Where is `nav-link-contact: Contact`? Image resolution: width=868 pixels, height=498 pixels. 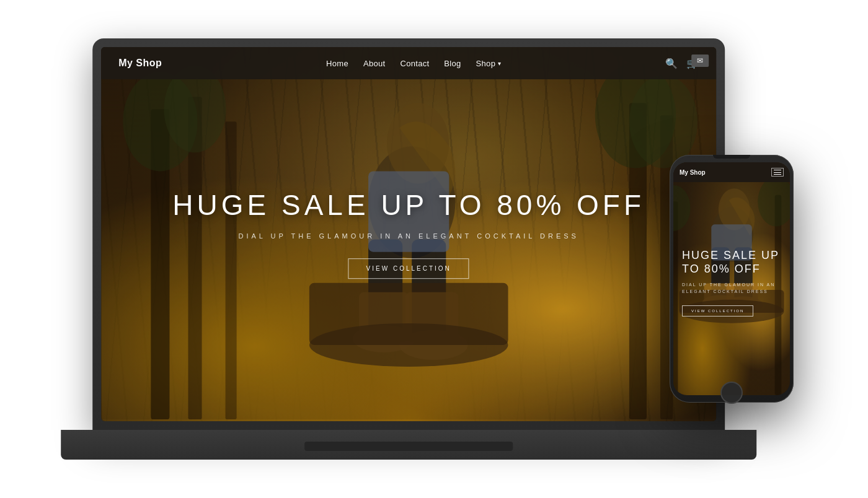
nav-link-contact: Contact is located at coordinates (414, 63).